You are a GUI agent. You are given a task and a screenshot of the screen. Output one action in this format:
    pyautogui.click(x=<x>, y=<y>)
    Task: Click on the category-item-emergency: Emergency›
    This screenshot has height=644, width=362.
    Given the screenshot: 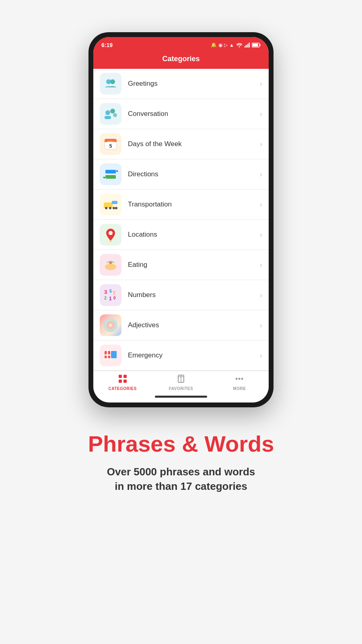 What is the action you would take?
    pyautogui.click(x=181, y=356)
    